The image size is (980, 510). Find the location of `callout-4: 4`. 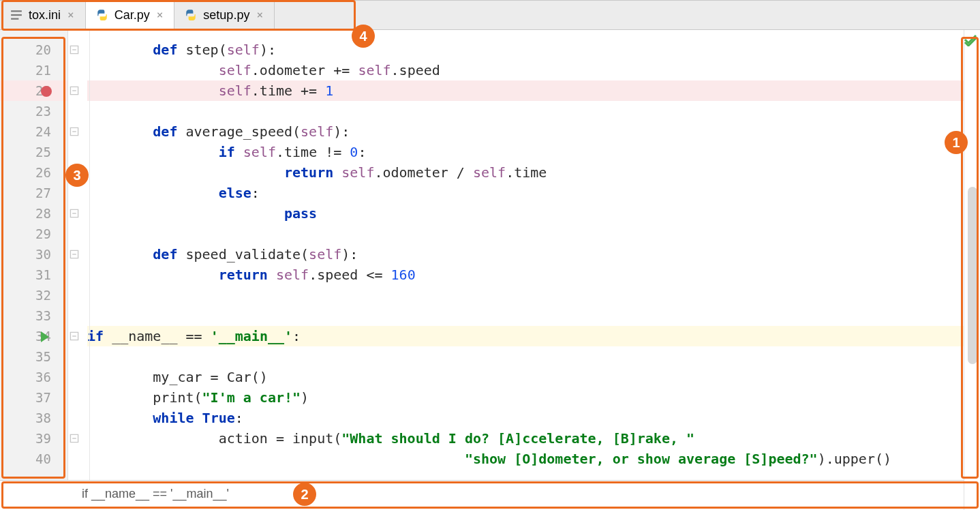

callout-4: 4 is located at coordinates (363, 36).